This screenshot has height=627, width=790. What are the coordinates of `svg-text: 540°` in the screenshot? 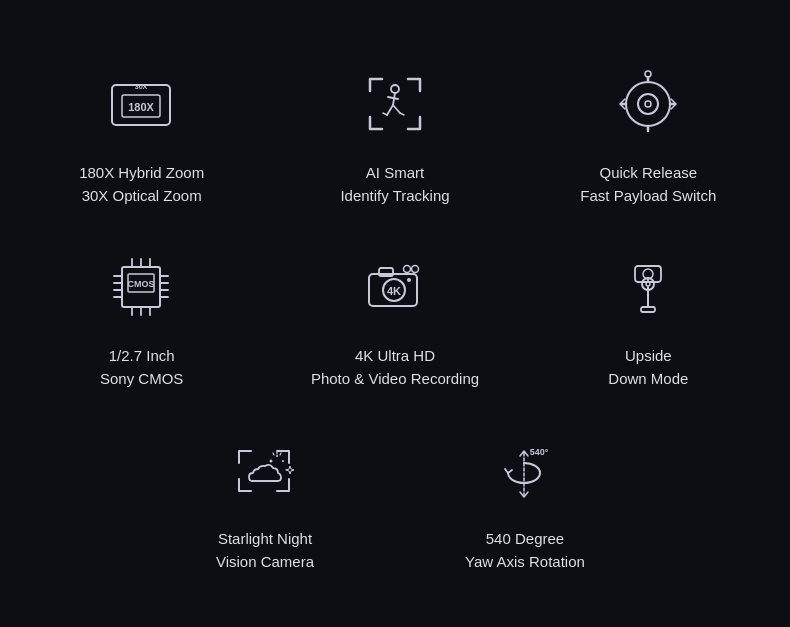 It's located at (540, 452).